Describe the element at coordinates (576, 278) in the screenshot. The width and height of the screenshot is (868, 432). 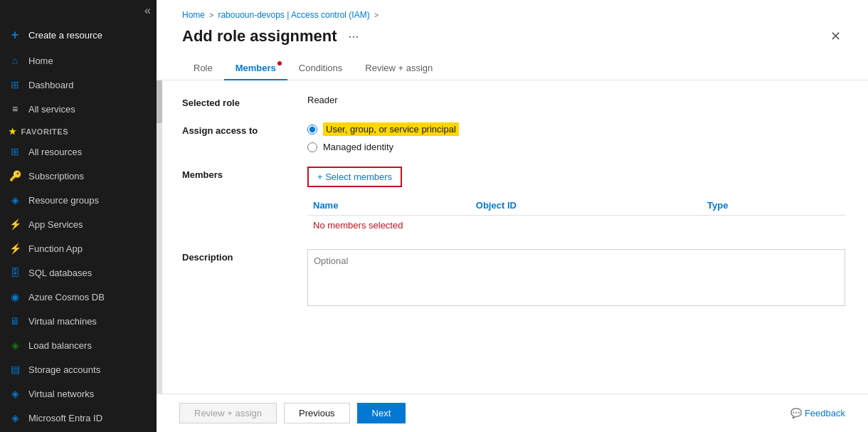
I see `description-textarea` at that location.